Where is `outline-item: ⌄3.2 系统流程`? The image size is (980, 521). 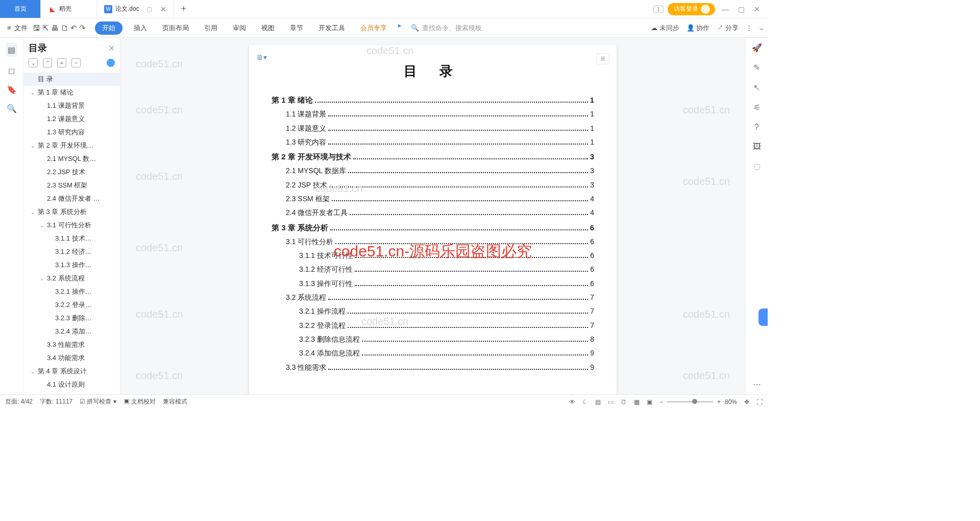 outline-item: ⌄3.2 系统流程 is located at coordinates (71, 278).